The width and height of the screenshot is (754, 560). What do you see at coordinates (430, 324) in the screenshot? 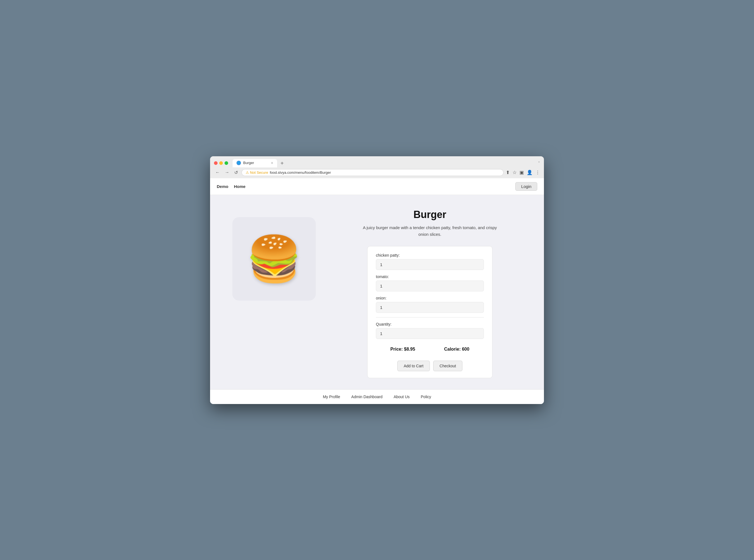
I see `quantity-label: Quantity:` at bounding box center [430, 324].